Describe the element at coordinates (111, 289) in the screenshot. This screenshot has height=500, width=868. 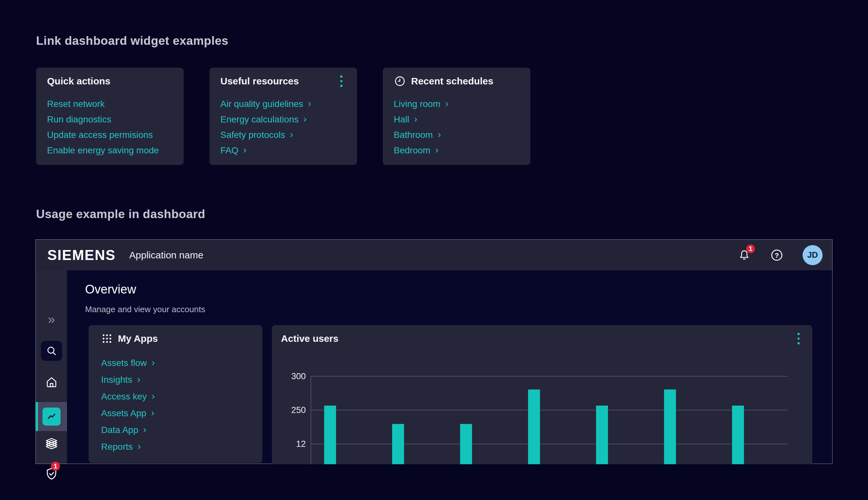
I see `page-title: Overview` at that location.